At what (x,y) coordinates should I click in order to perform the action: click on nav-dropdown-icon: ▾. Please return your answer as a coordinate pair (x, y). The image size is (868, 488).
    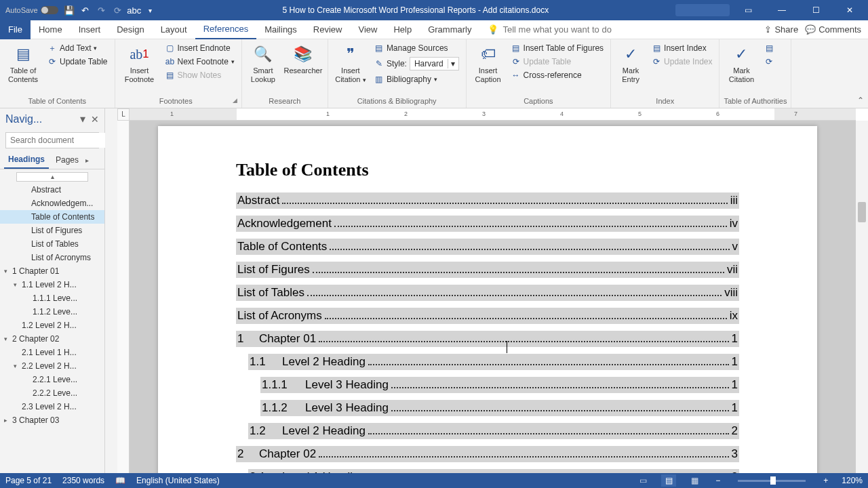
    Looking at the image, I should click on (83, 119).